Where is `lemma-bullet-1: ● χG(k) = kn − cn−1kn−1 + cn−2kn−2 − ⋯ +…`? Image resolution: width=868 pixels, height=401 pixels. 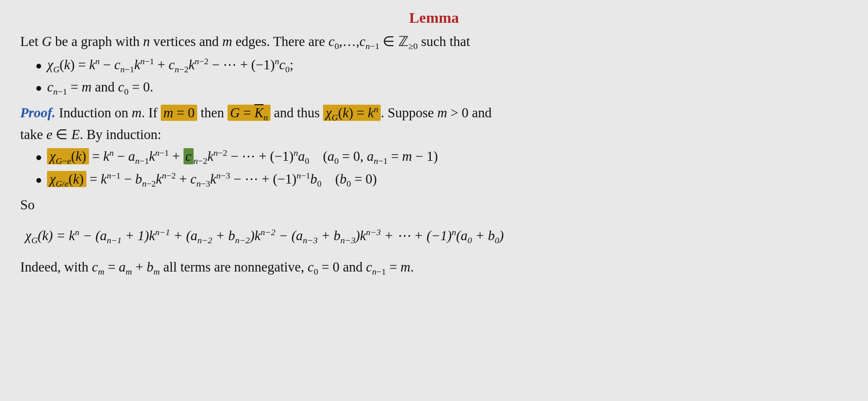
lemma-bullet-1: ● χG(k) = kn − cn−1kn−1 + cn−2kn−2 − ⋯ +… is located at coordinates (442, 65).